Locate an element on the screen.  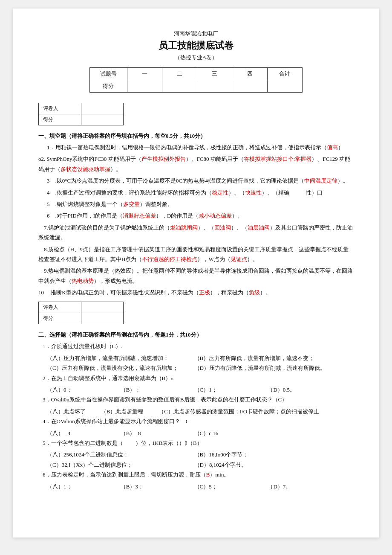
grader-table-2: 评卷人得分 is located at coordinates (81, 313).